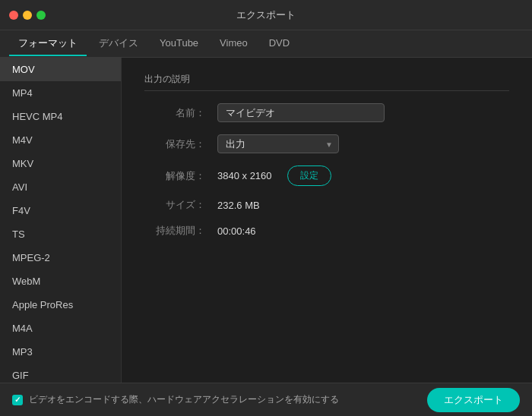  What do you see at coordinates (327, 144) in the screenshot?
I see `save-row: 保存先： 出力 ▼` at bounding box center [327, 144].